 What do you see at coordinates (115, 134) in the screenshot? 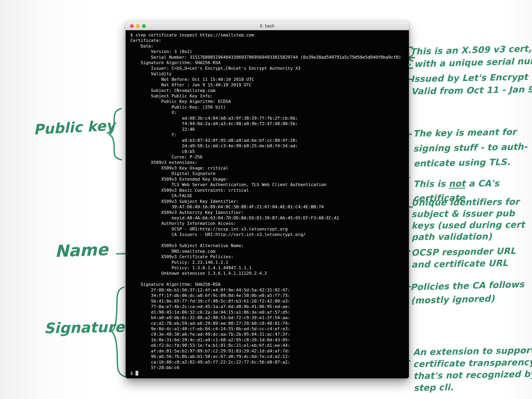
I see `brace-public-key` at bounding box center [115, 134].